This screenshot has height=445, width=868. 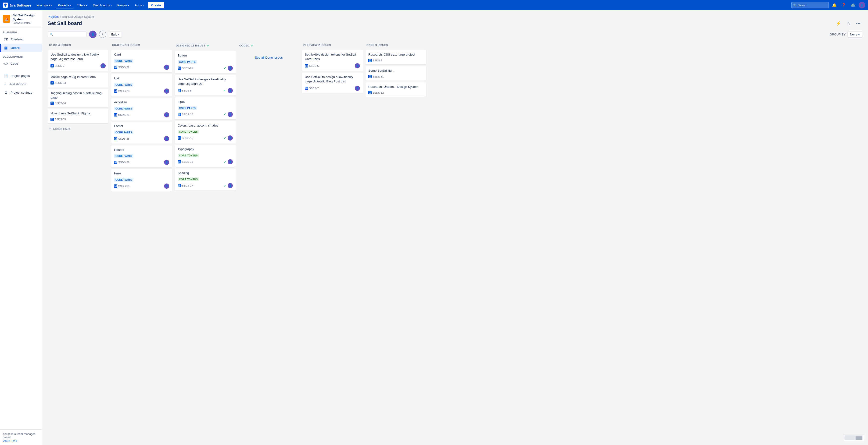 What do you see at coordinates (61, 129) in the screenshot?
I see `create-issue-label: Create issue` at bounding box center [61, 129].